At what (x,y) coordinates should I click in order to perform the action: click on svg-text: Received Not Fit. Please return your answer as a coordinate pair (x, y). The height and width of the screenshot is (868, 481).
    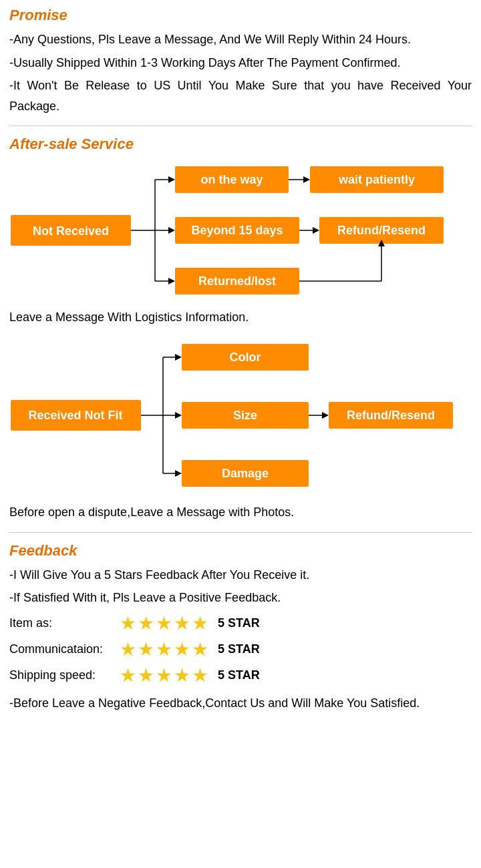
    Looking at the image, I should click on (75, 415).